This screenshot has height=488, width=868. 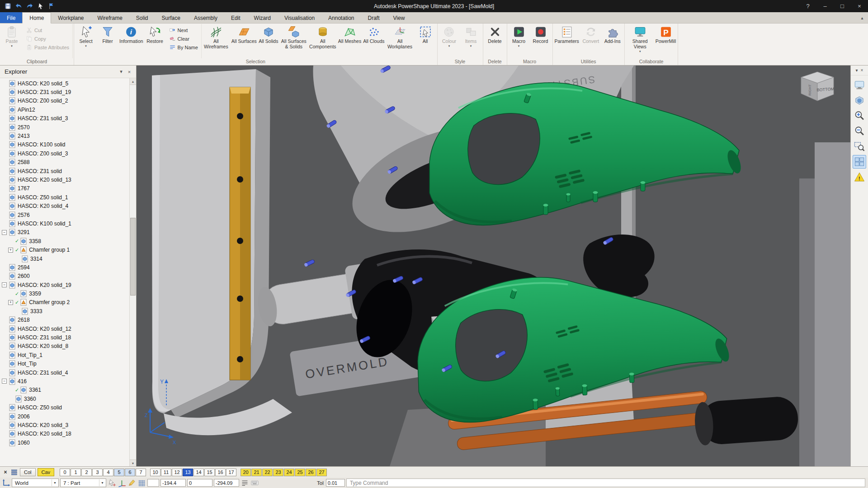 I want to click on level-25-button: 25, so click(x=300, y=473).